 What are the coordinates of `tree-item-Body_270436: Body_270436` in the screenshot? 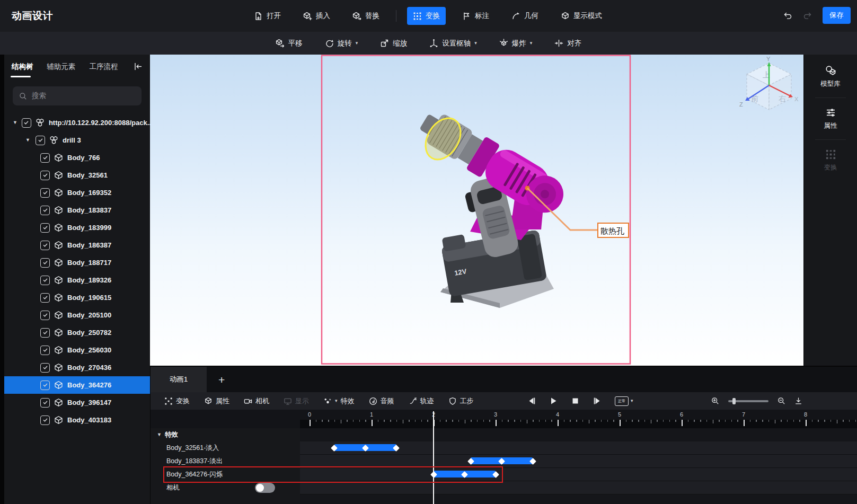 It's located at (77, 368).